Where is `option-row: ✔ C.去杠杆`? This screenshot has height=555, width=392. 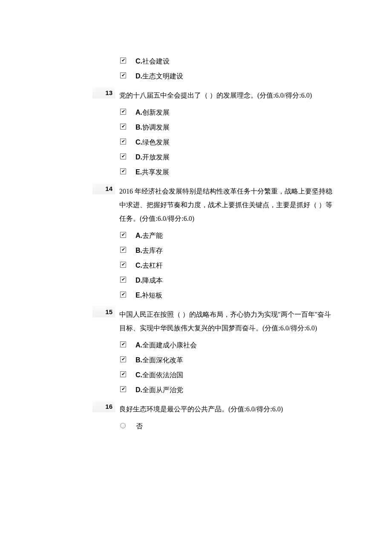
option-row: ✔ C.去杠杆 is located at coordinates (226, 266).